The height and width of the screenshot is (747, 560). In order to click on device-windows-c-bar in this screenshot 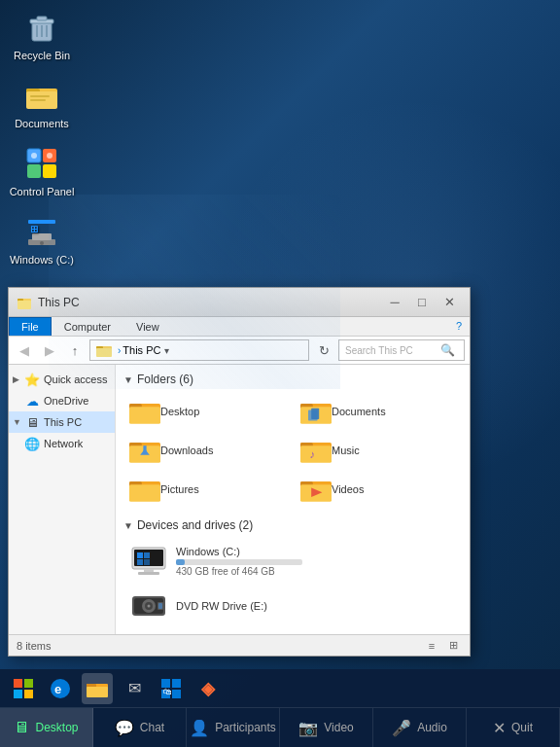, I will do `click(181, 562)`.